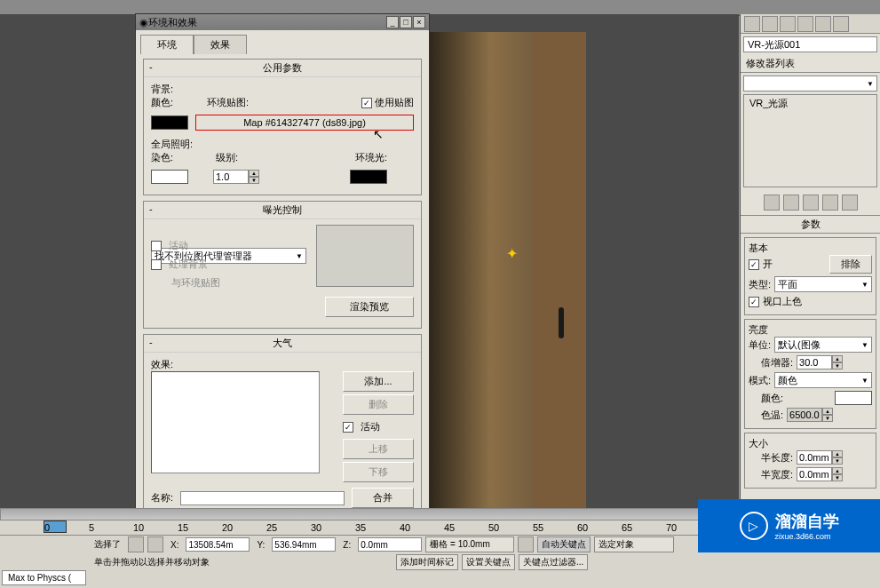 The height and width of the screenshot is (588, 880). Describe the element at coordinates (371, 158) in the screenshot. I see `ambient-label: 环境光:` at that location.